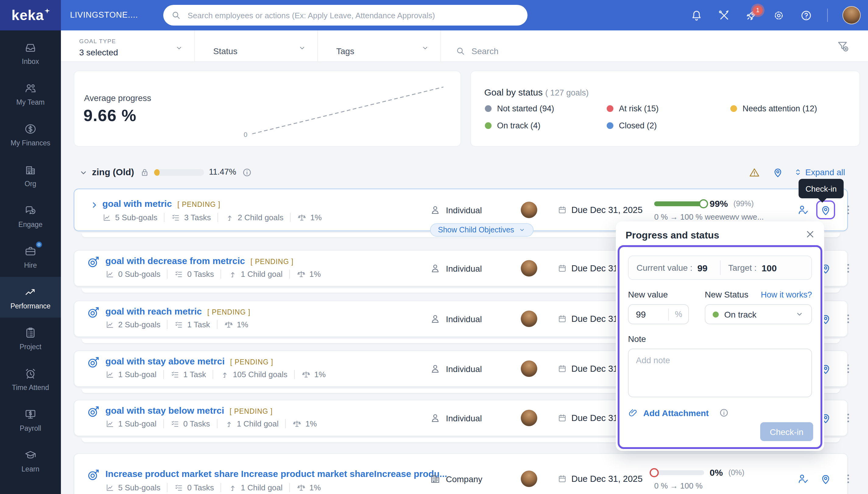 The image size is (868, 494). Describe the element at coordinates (31, 175) in the screenshot. I see `sidebar-item-org: Org` at that location.